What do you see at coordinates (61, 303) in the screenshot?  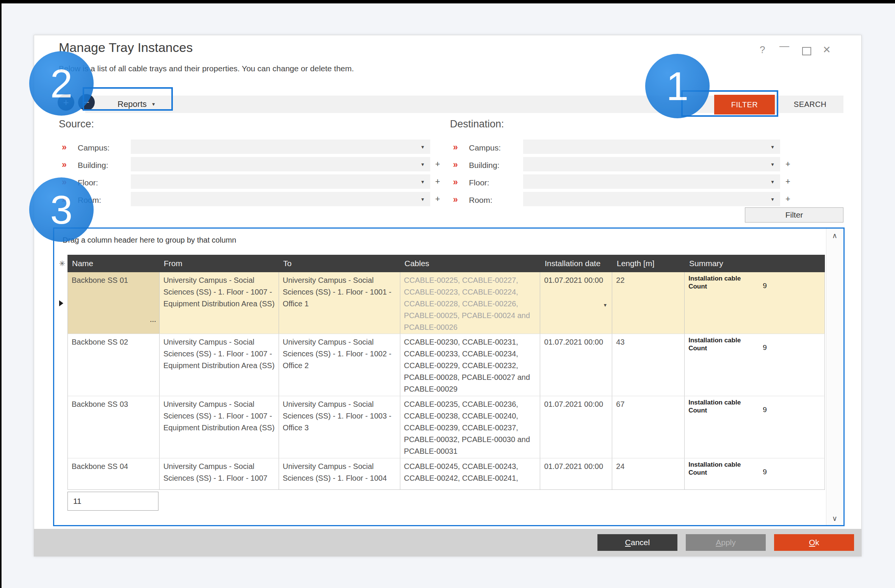 I see `current-row-indicator` at bounding box center [61, 303].